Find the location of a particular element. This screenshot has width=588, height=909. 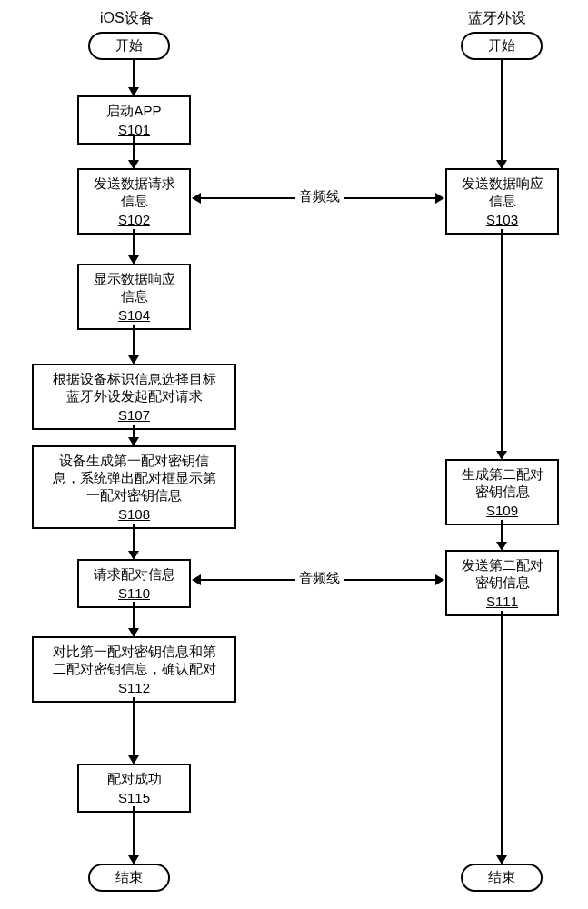

step-id: S110 is located at coordinates (135, 593).